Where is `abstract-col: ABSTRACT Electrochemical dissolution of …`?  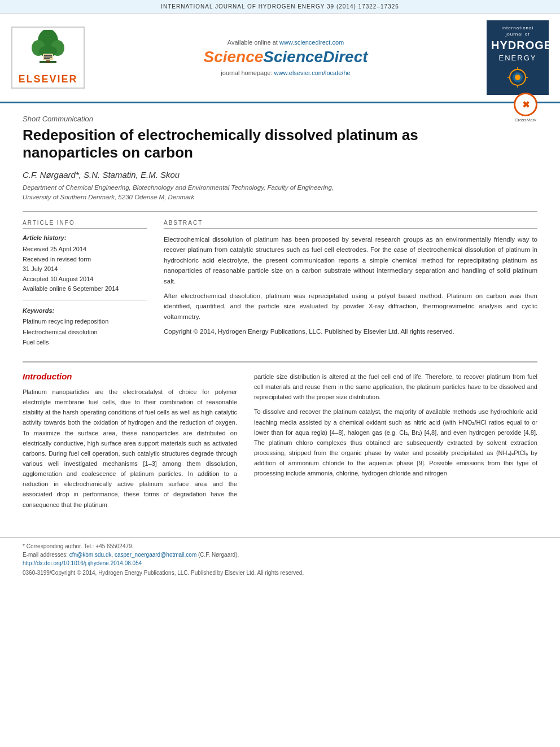
abstract-col: ABSTRACT Electrochemical dissolution of … is located at coordinates (351, 283).